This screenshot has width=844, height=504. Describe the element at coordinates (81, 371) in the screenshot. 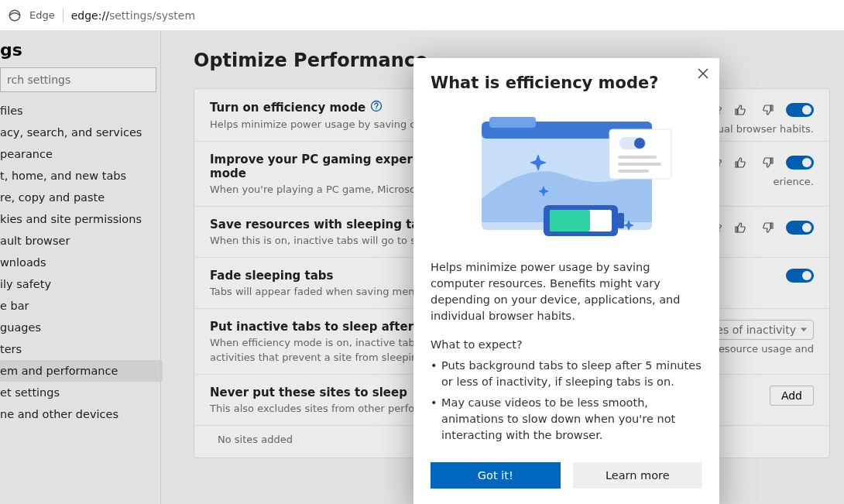

I see `sidebar-item: em and performance` at that location.